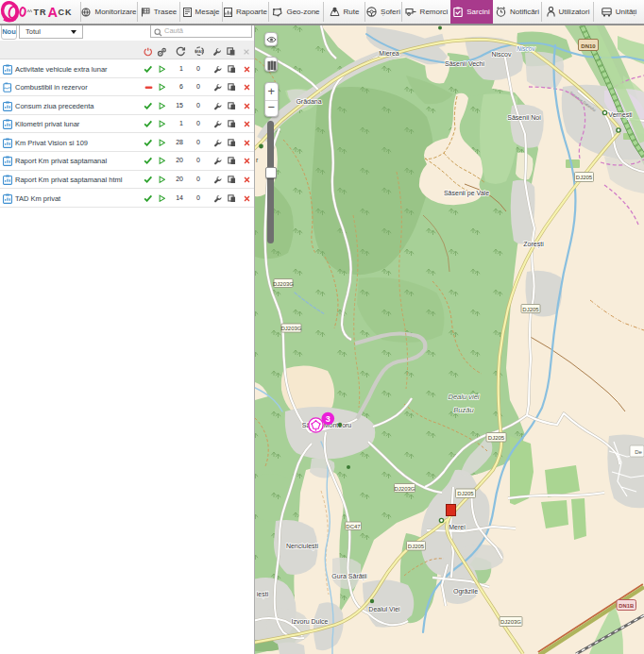  Describe the element at coordinates (353, 527) in the screenshot. I see `svg-text: DC47` at that location.